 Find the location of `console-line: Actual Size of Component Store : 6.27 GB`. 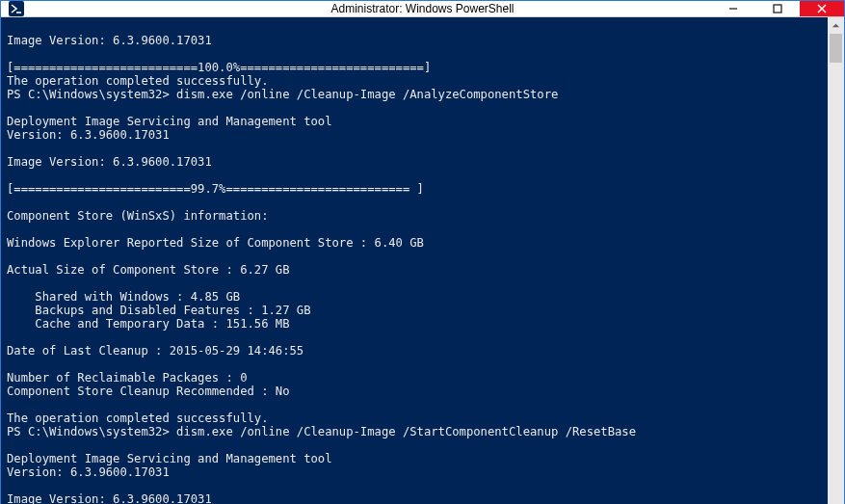

console-line: Actual Size of Component Store : 6.27 GB is located at coordinates (414, 270).